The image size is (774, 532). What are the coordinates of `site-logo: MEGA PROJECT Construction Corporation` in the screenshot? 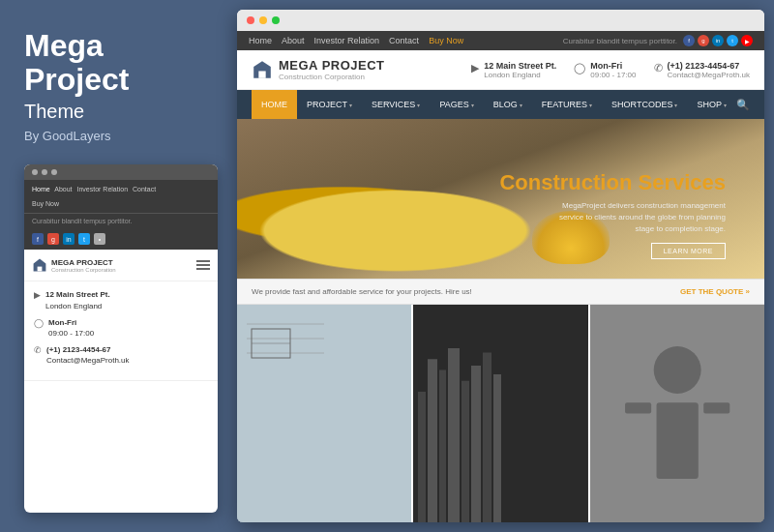 It's located at (318, 70).